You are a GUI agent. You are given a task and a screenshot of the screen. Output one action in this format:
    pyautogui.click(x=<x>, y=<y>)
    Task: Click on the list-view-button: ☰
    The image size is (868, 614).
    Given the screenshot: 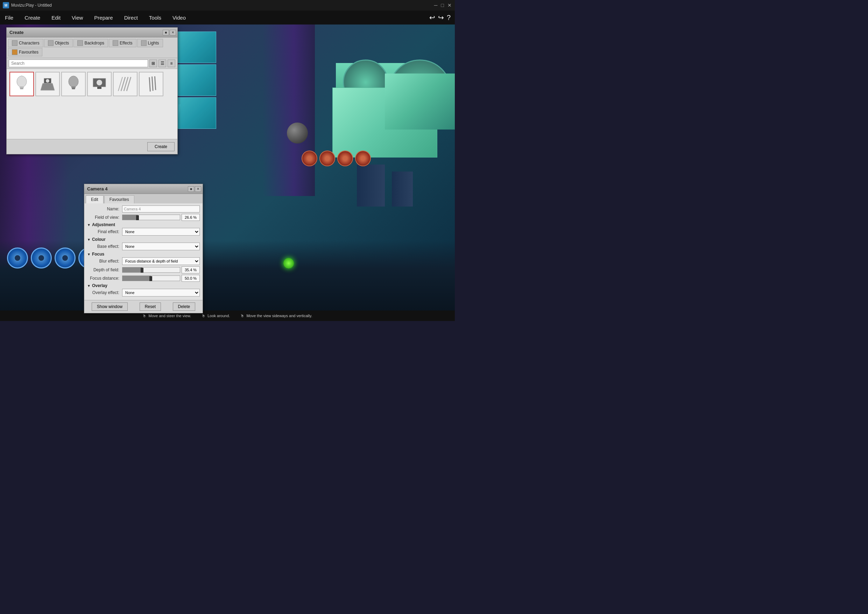 What is the action you would take?
    pyautogui.click(x=163, y=64)
    